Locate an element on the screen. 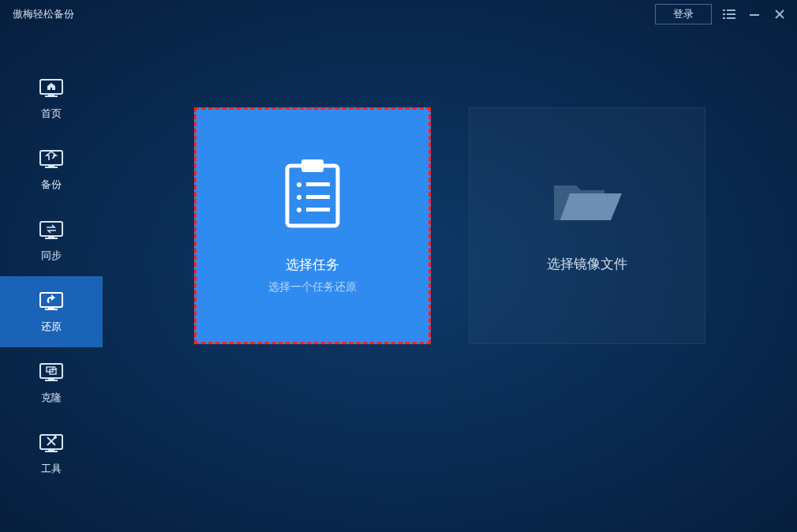 This screenshot has width=797, height=532. sidebar-item-label: 工具 is located at coordinates (51, 469).